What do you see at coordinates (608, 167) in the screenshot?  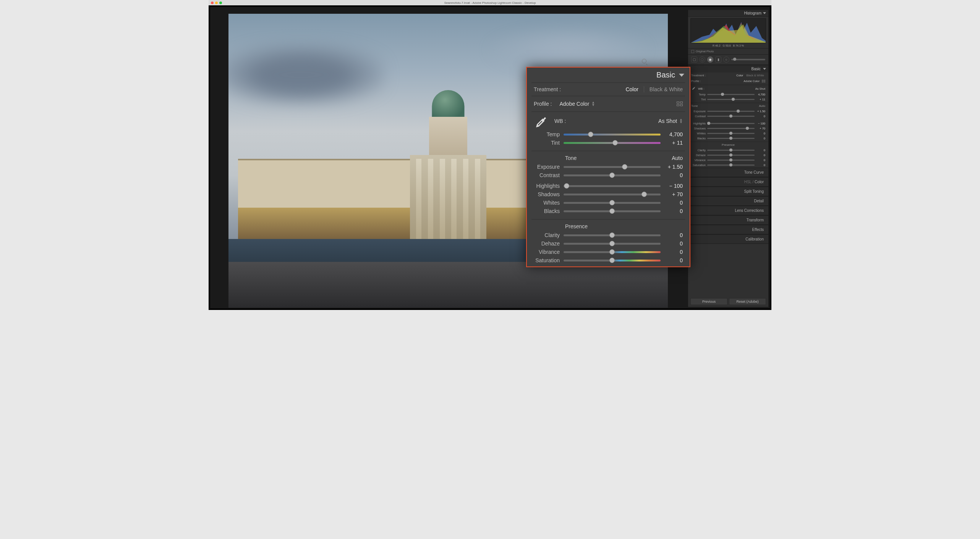 I see `slider-exposure: Exposure+ 1.50` at bounding box center [608, 167].